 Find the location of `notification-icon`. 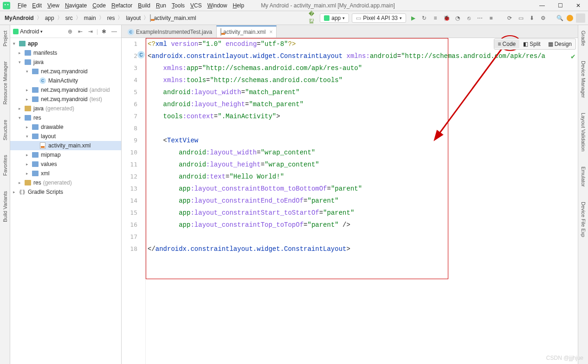

notification-icon is located at coordinates (570, 18).